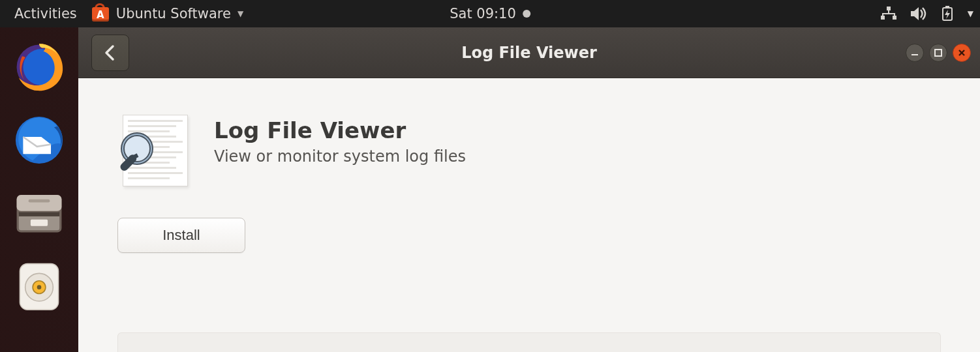 The width and height of the screenshot is (980, 352). What do you see at coordinates (39, 140) in the screenshot?
I see `dock-item-thunderbird` at bounding box center [39, 140].